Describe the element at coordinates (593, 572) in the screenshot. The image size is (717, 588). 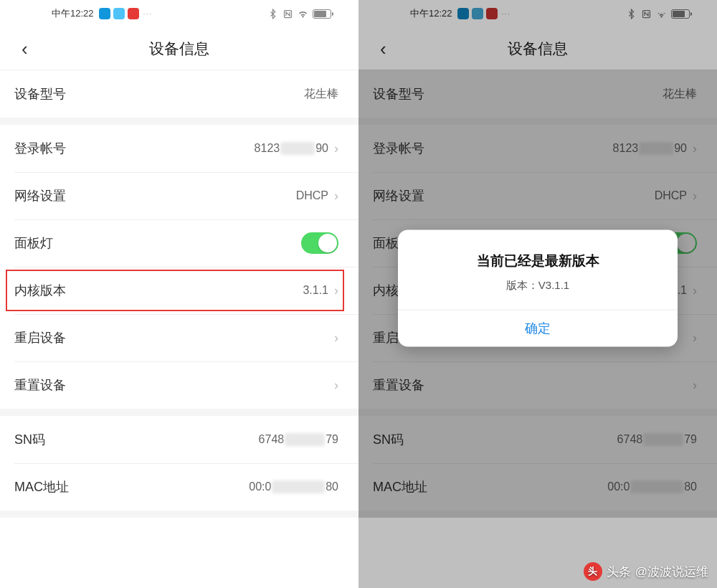
I see `watermark-logo-icon: 头` at that location.